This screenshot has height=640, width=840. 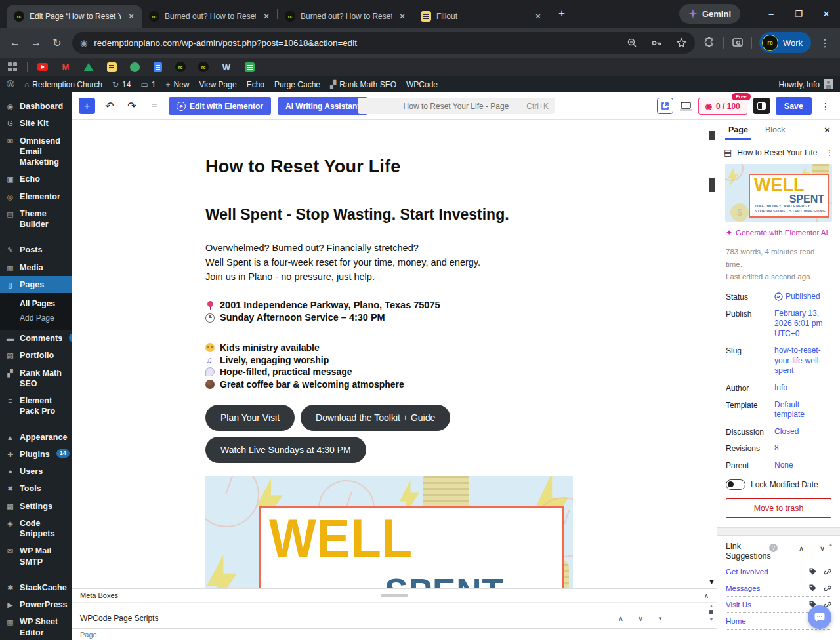 I want to click on info-line: Sunday Afternoon Service – 4:30 PM, so click(x=389, y=317).